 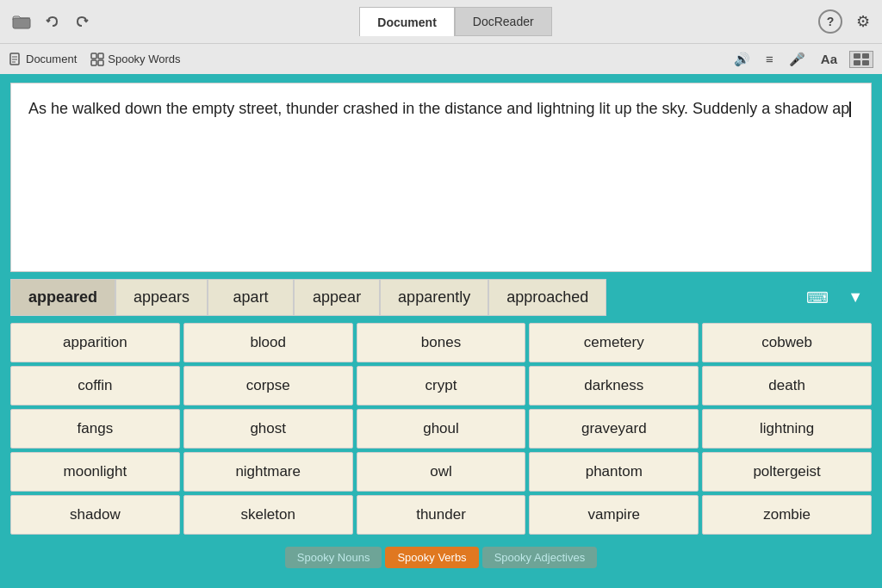 I want to click on speaker-icon: 🔊, so click(x=742, y=59).